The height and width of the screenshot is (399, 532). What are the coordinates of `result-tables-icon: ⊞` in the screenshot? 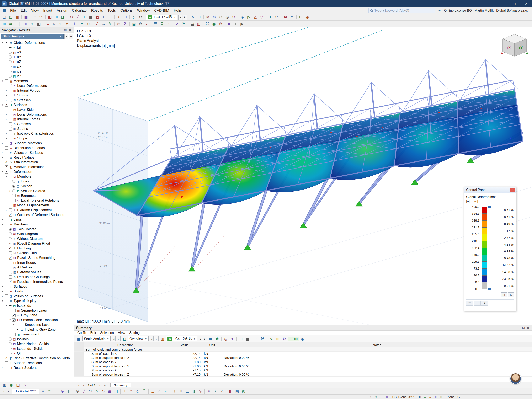 It's located at (199, 17).